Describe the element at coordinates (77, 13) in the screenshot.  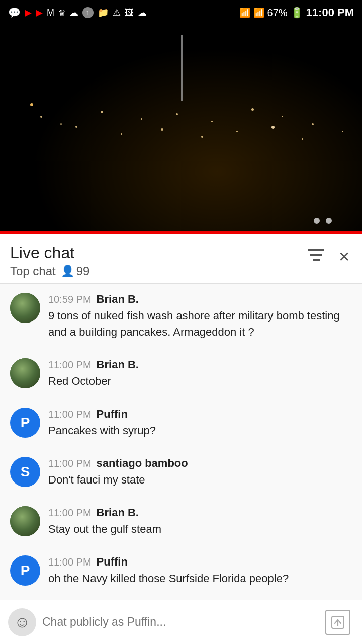
I see `status-icons-left: 💬 ▶ ▶ M ♛ ☁ 1 📁 ⚠ 🖼 ☁` at that location.